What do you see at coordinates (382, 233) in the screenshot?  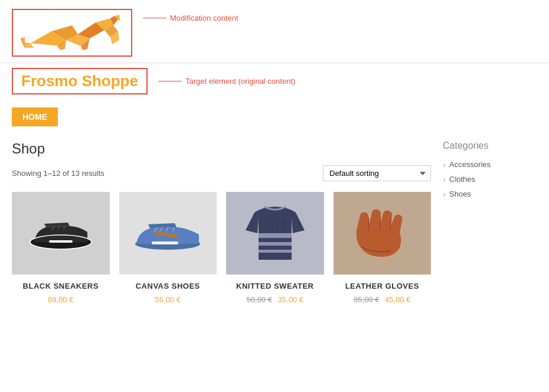 I see `gloves-icon` at bounding box center [382, 233].